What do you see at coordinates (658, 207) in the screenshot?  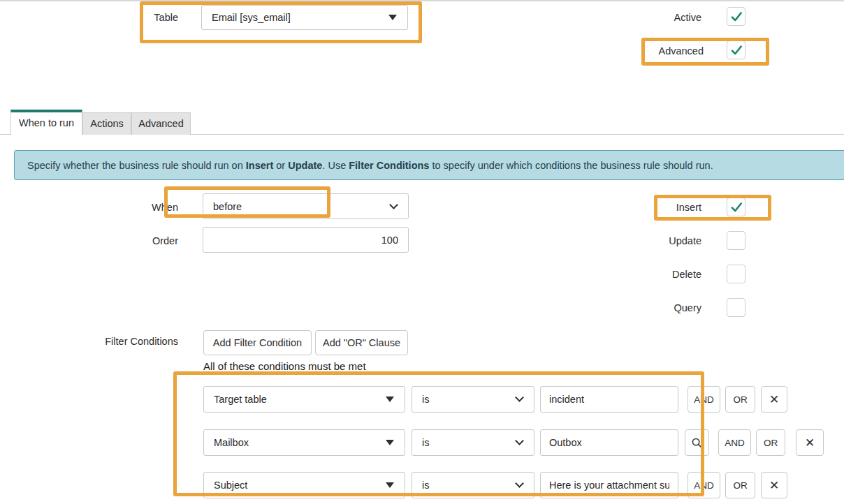 I see `insert-checkbox-label: Insert` at bounding box center [658, 207].